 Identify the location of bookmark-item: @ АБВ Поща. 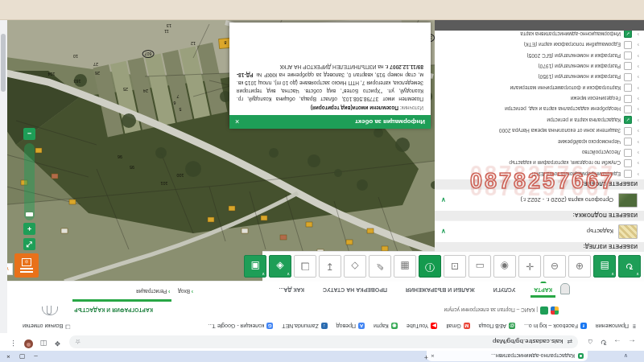
(497, 327).